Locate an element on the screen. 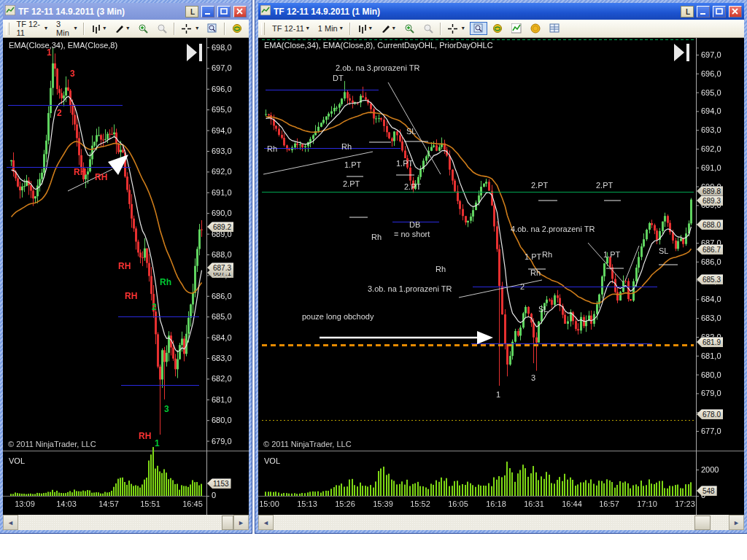 The height and width of the screenshot is (560, 747). link-icon is located at coordinates (498, 28).